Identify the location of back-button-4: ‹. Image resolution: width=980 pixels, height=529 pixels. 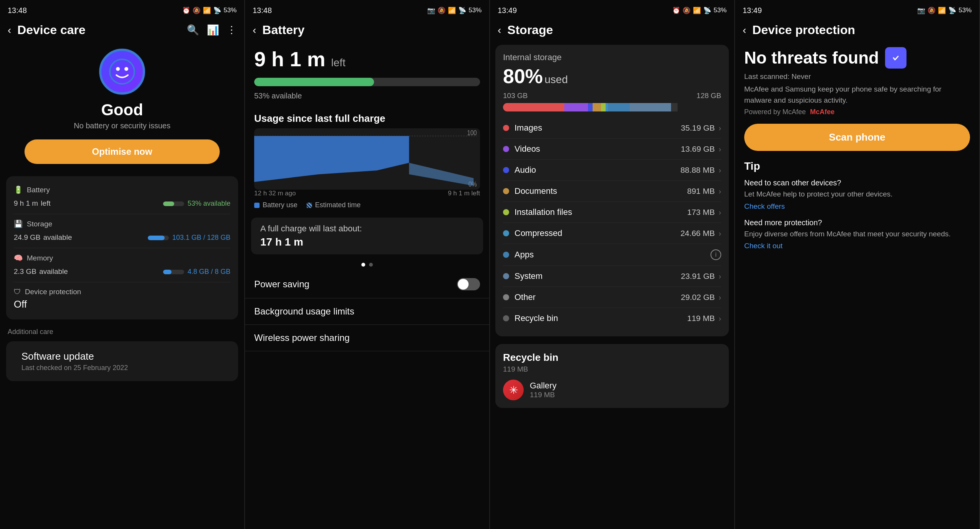
(744, 30).